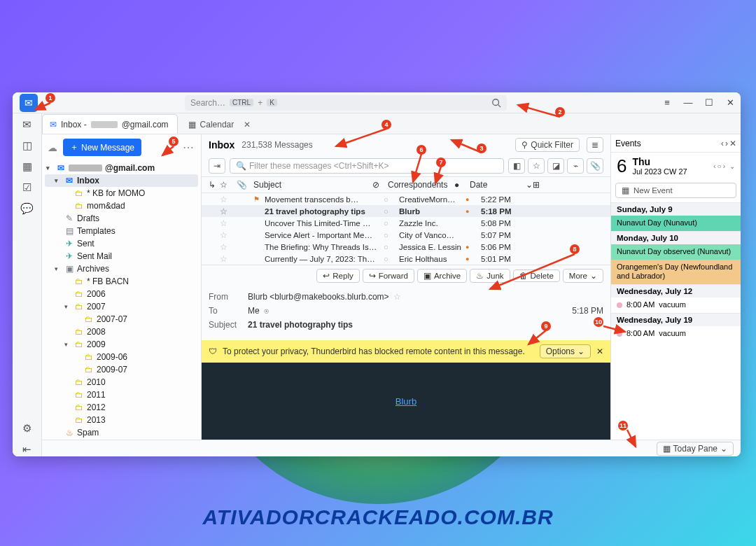 This screenshot has height=546, width=756. What do you see at coordinates (27, 167) in the screenshot?
I see `spaces-calendar-icon: ▦` at bounding box center [27, 167].